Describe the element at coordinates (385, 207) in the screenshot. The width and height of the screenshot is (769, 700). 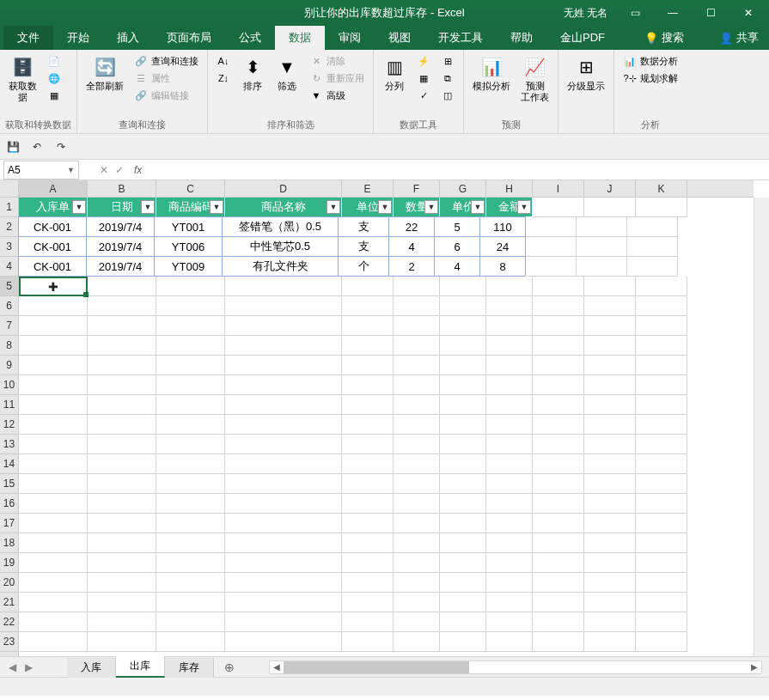
I see `filter-dropdown-button: ▼` at that location.